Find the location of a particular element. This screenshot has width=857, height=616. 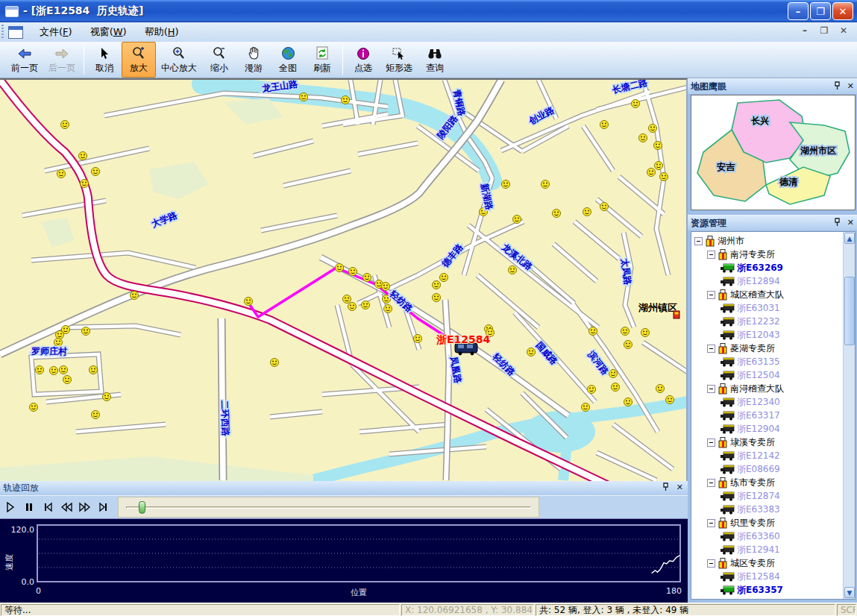

tree-vehicle-浙E12232: 浙E12232 is located at coordinates (767, 321).